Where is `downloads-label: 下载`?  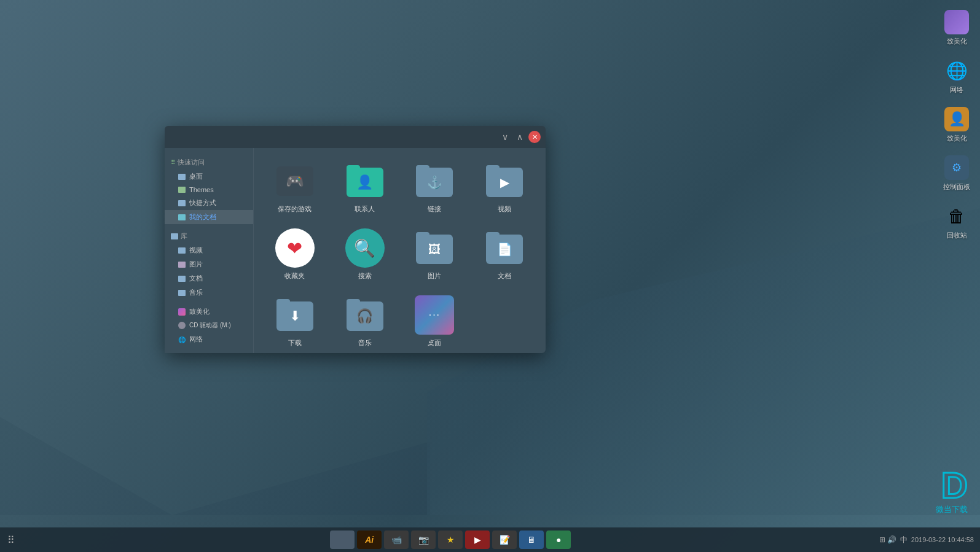 downloads-label: 下载 is located at coordinates (295, 343).